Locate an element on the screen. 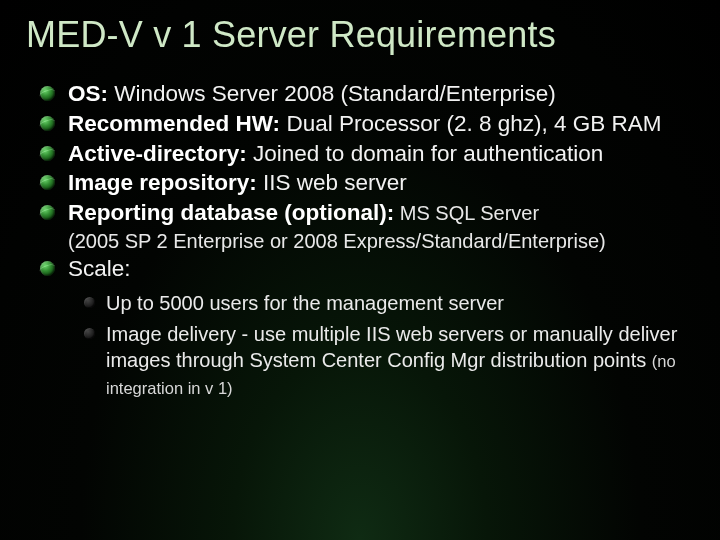 This screenshot has width=720, height=540. sub-list-item: Up to 5000 users for the management serv… is located at coordinates (388, 304).